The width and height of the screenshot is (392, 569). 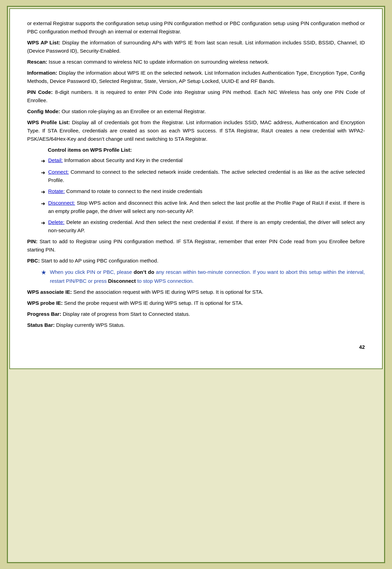 What do you see at coordinates (196, 246) in the screenshot?
I see `pin-paragraph: PIN: Start to add to Registrar using PIN…` at bounding box center [196, 246].